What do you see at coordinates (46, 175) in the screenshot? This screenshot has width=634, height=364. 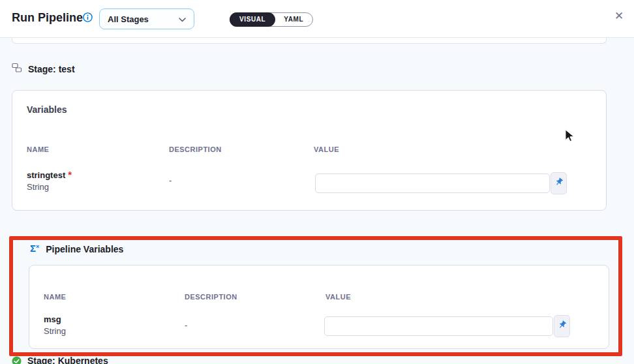 I see `variable-name: stringtest` at bounding box center [46, 175].